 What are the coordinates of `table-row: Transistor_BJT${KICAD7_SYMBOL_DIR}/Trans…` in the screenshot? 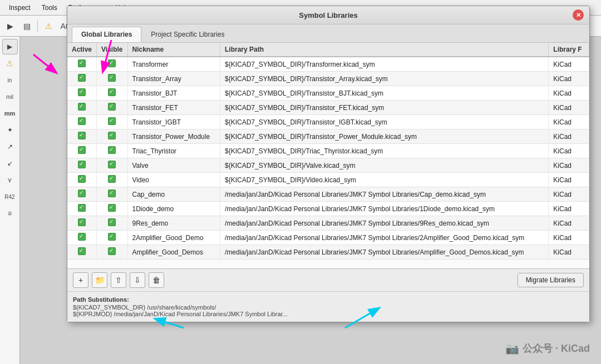 It's located at (328, 93).